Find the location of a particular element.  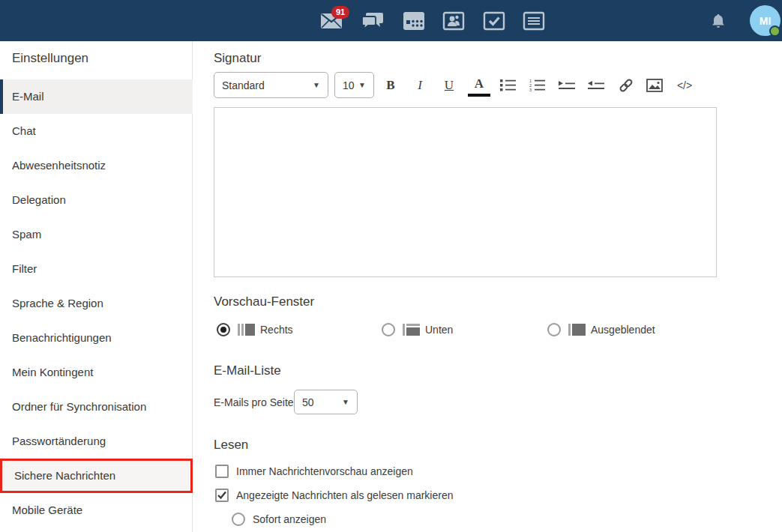

tasks-app-icon is located at coordinates (494, 21).